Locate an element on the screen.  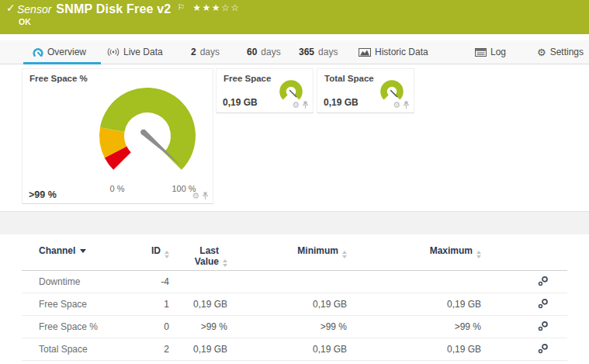
total-space-gauge-panel: Total Space 0,19 GB ⚙ is located at coordinates (366, 91).